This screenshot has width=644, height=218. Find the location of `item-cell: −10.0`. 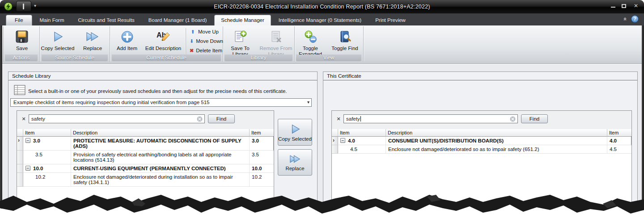

item-cell: −10.0 is located at coordinates (47, 169).